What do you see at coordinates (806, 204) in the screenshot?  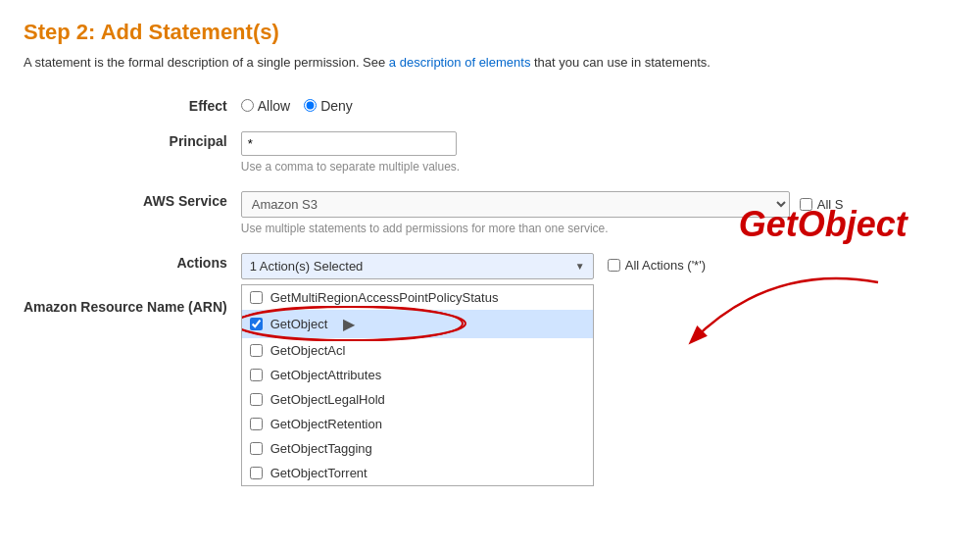 I see `all-services-checkbox` at bounding box center [806, 204].